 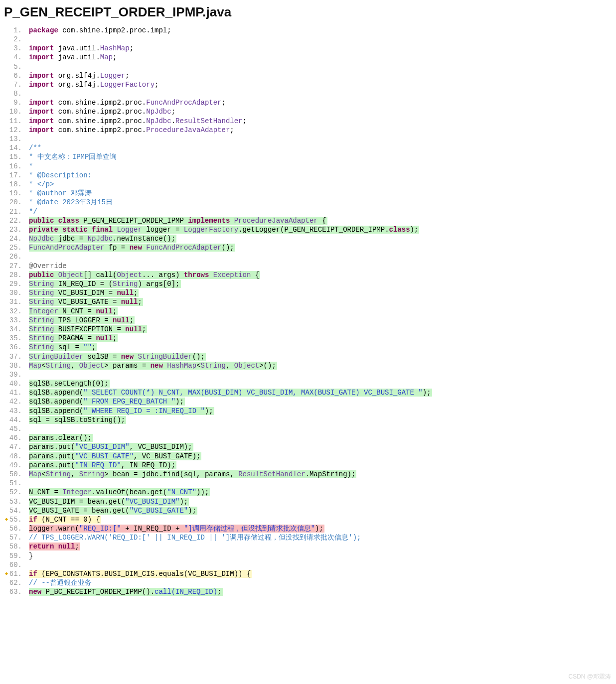 What do you see at coordinates (15, 483) in the screenshot?
I see `line-number: 51.` at bounding box center [15, 483].